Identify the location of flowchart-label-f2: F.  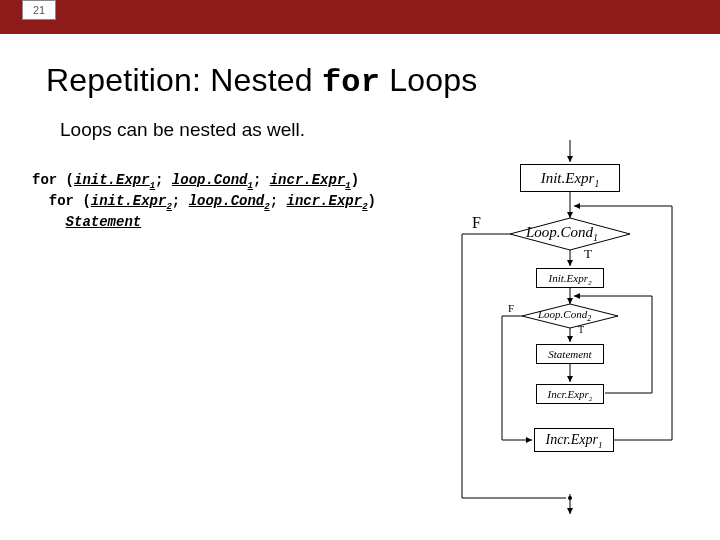
(511, 308).